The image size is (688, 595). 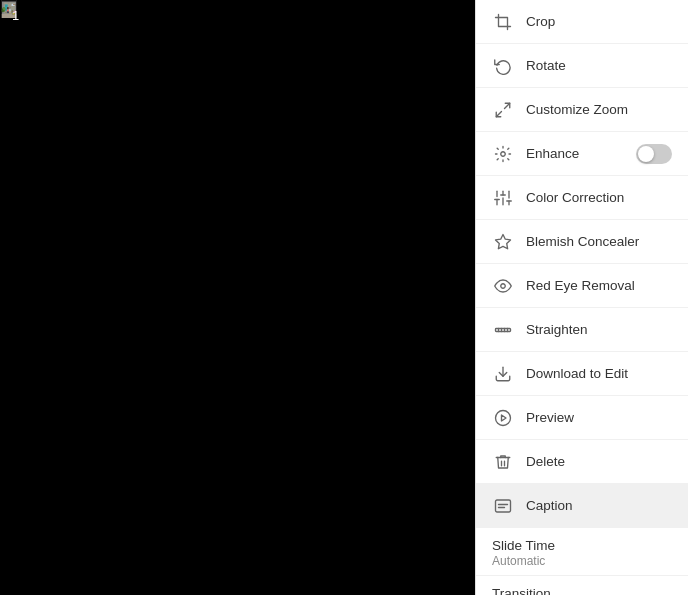 I want to click on menu-item-preview: Preview, so click(x=582, y=418).